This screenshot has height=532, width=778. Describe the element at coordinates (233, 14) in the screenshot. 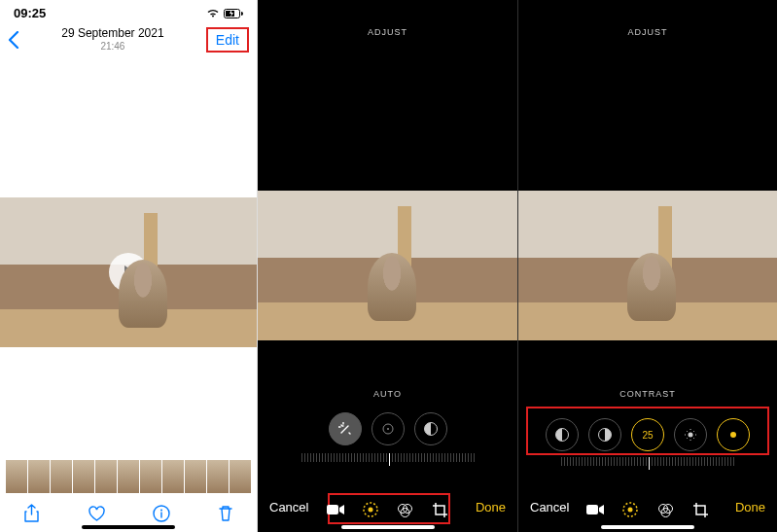

I see `battery-charging-icon` at that location.